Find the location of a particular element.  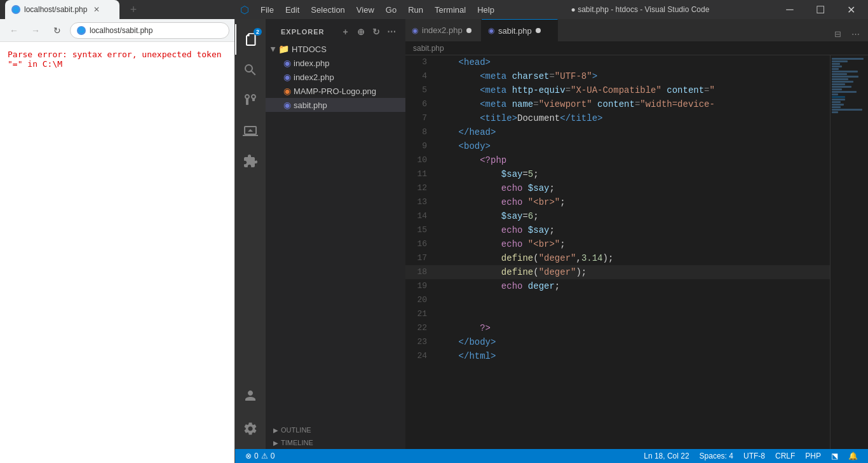

line-number: 3 is located at coordinates (421, 62).